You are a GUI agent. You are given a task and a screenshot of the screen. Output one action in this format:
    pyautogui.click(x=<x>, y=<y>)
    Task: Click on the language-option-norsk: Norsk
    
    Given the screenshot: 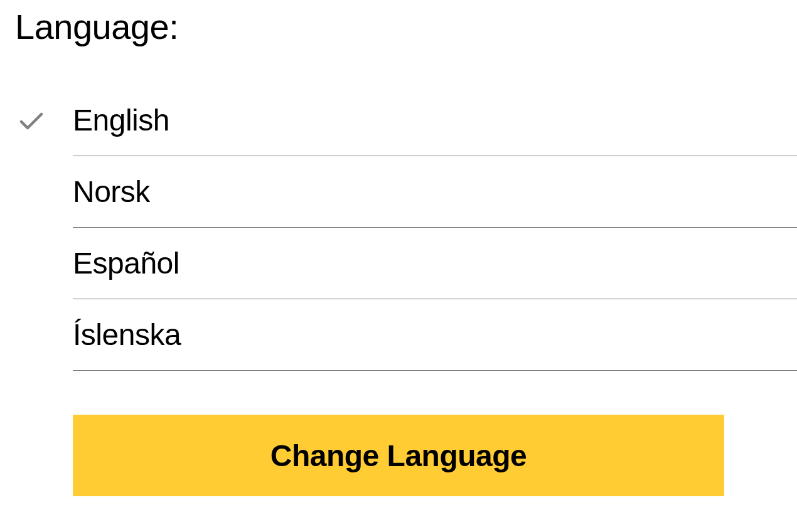 What is the action you would take?
    pyautogui.click(x=406, y=192)
    